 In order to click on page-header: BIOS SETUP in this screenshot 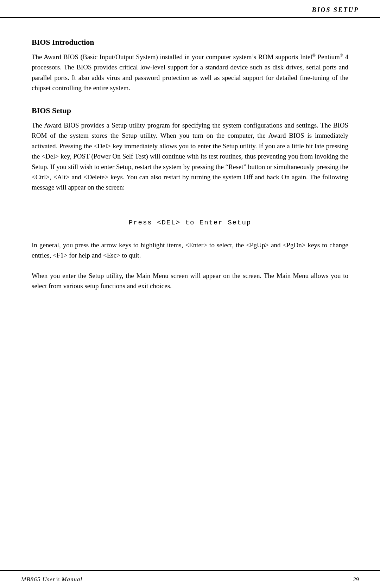, I will do `click(190, 9)`.